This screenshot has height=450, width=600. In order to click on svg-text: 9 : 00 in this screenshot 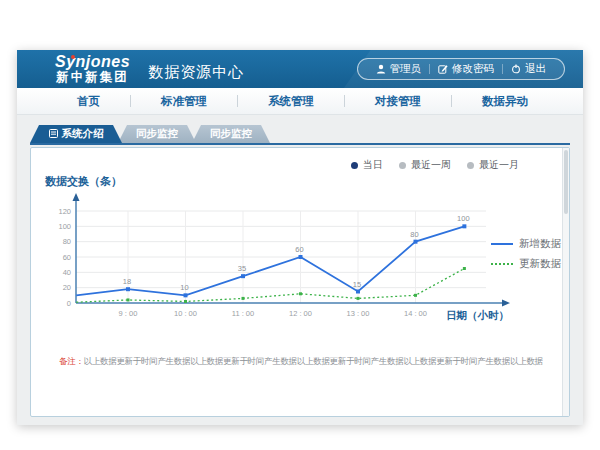, I will do `click(128, 314)`.